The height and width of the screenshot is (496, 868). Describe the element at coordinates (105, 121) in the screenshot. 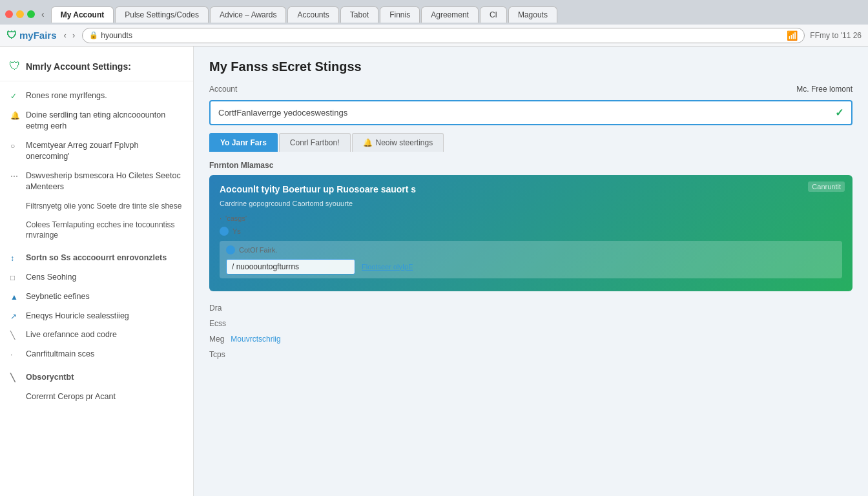

I see `sidebar-item-label: Doine serdling tan eting alcncooounton e…` at that location.